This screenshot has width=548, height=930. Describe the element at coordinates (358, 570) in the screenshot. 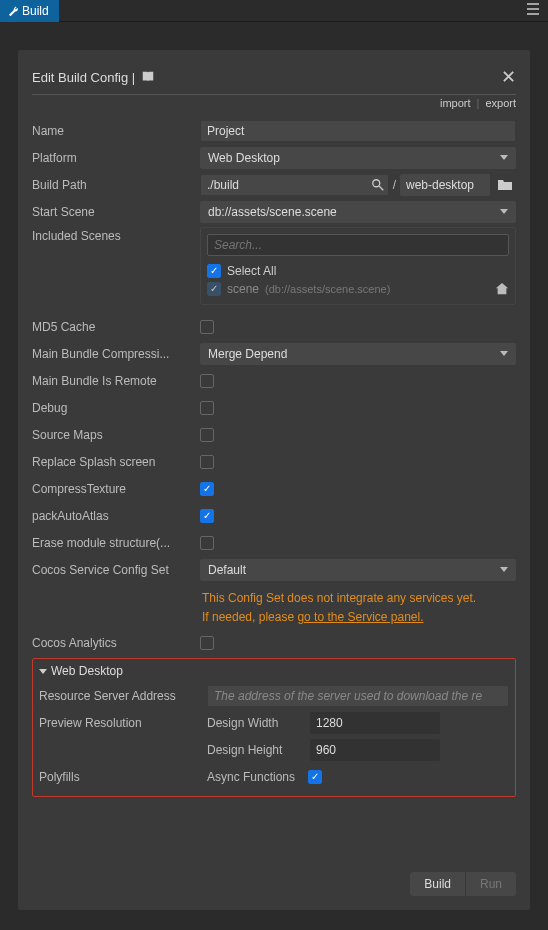

I see `svcset-select: Default` at that location.